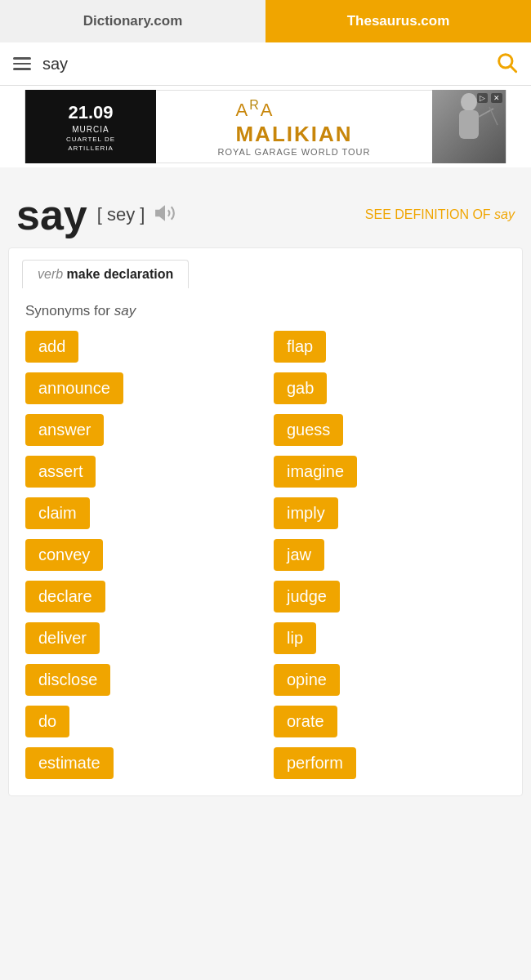 This screenshot has width=531, height=980. I want to click on synonym-cell-left: announce, so click(141, 389).